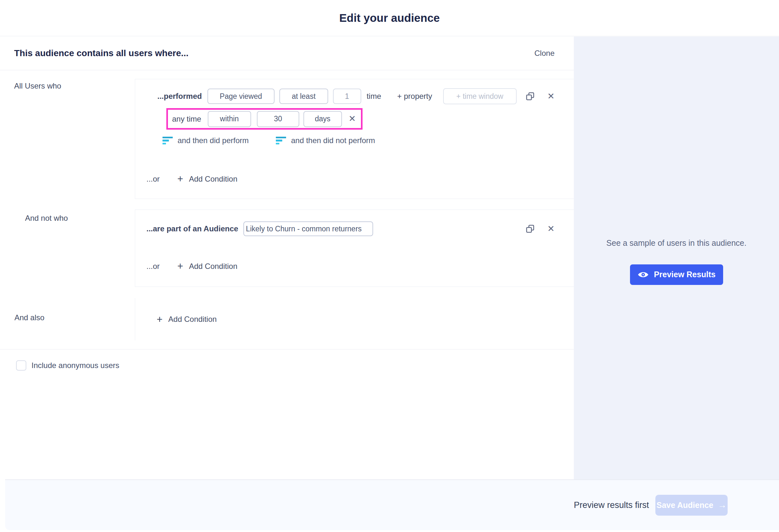 The image size is (779, 532). Describe the element at coordinates (685, 505) in the screenshot. I see `save-audience-label: Save Audience` at that location.